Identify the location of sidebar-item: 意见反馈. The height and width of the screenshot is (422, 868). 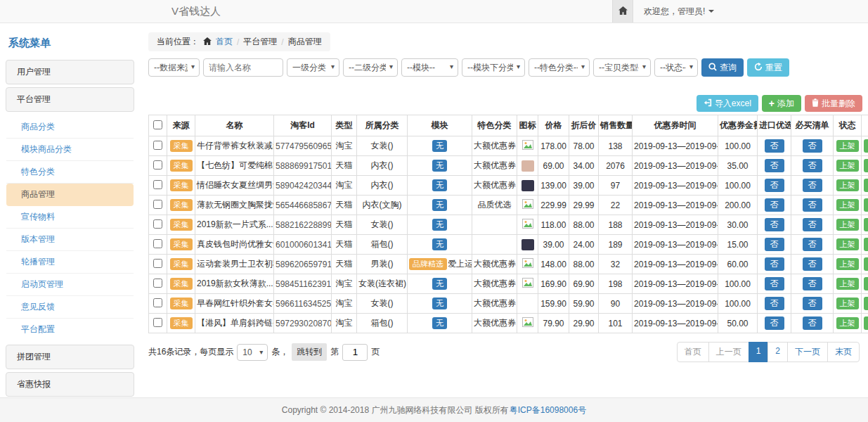
(70, 307).